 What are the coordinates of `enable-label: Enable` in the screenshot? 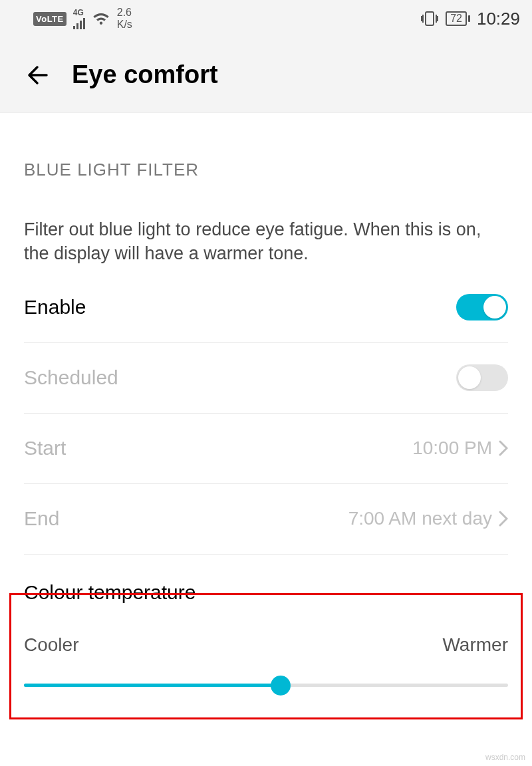 It's located at (55, 307).